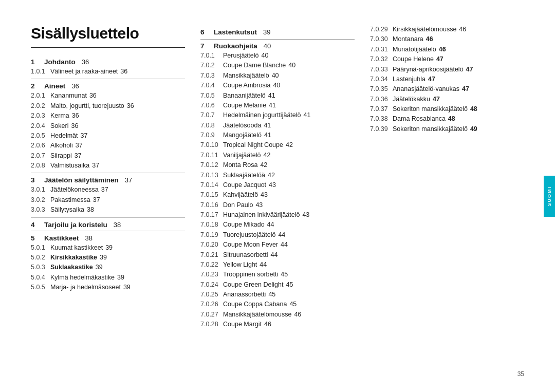 The height and width of the screenshot is (392, 555). Describe the element at coordinates (108, 96) in the screenshot. I see `entry-2.0.1: 2.0.1Kananmunat36` at that location.